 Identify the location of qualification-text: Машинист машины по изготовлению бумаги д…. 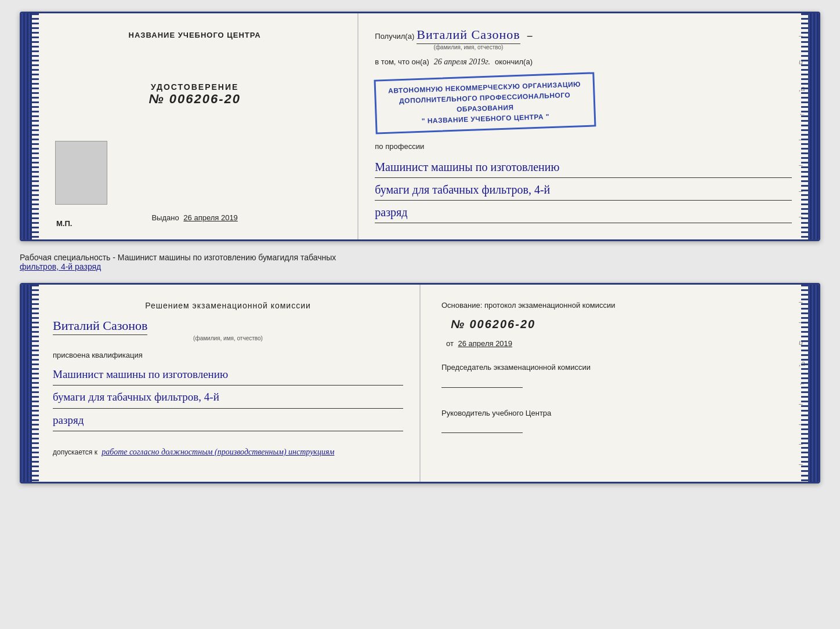
(228, 399).